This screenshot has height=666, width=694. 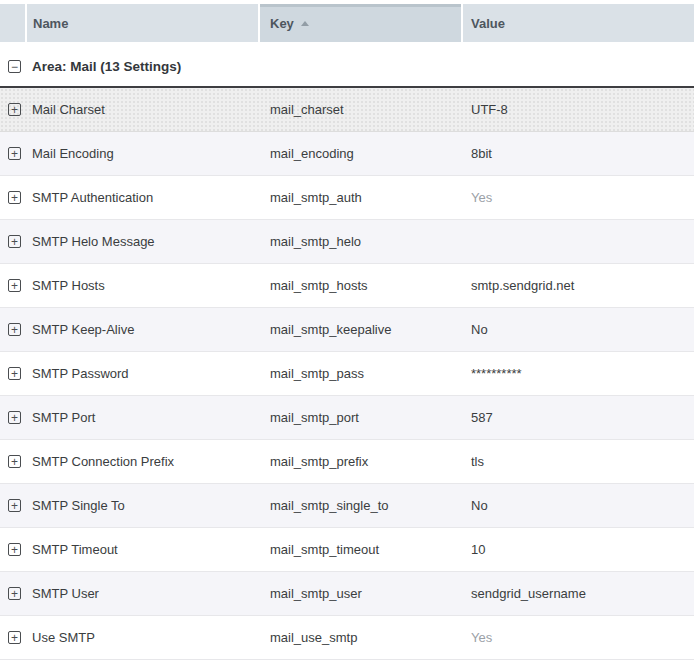 I want to click on setting-key: mail_smtp_auth, so click(x=362, y=198).